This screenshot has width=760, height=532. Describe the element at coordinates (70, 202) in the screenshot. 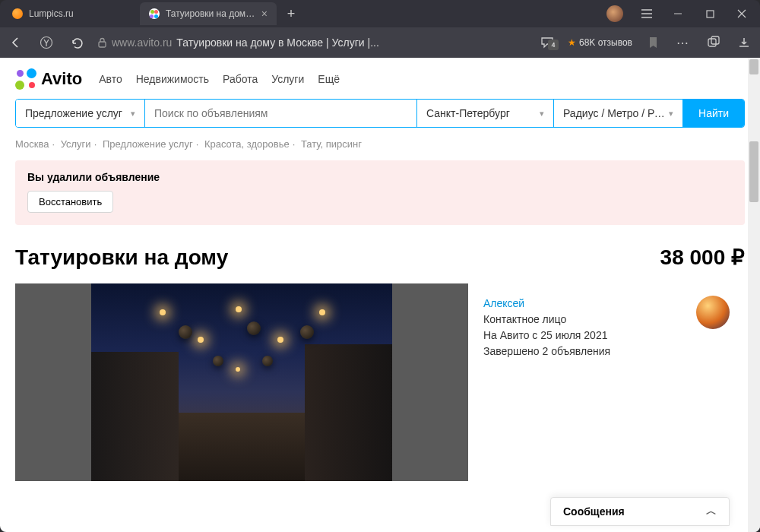

I see `restore-button: Восстановить` at that location.